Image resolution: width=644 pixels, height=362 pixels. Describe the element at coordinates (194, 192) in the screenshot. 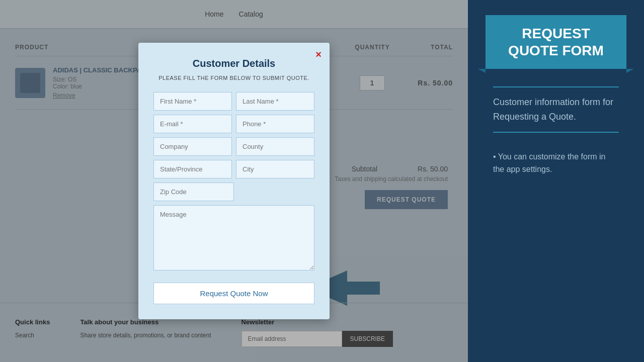

I see `zip-field` at that location.